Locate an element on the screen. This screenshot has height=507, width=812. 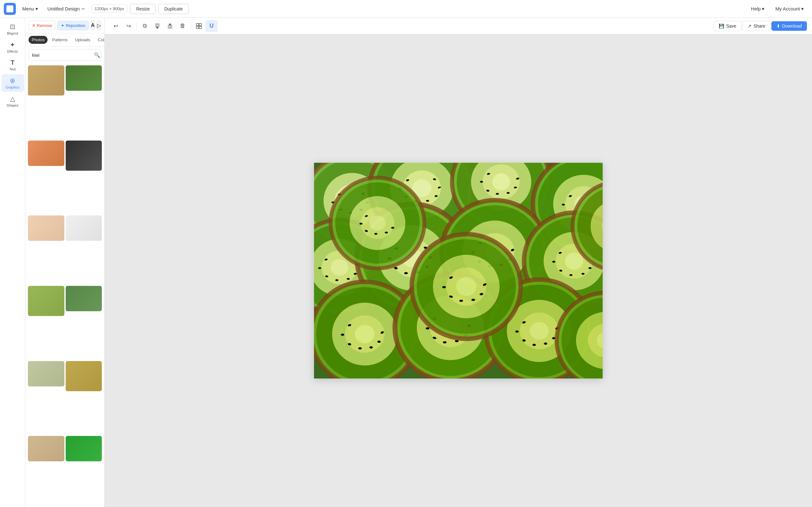
text-label: Text is located at coordinates (12, 69).